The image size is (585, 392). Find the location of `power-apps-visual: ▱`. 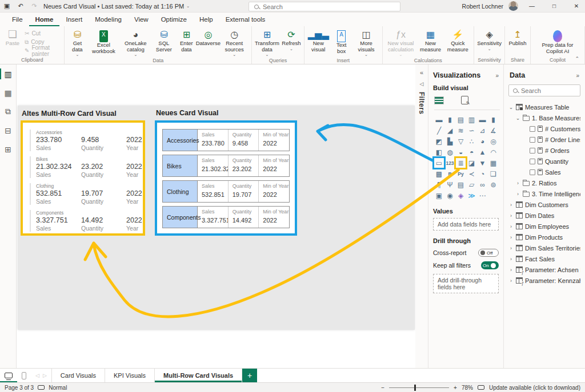

power-apps-visual: ▱ is located at coordinates (472, 185).